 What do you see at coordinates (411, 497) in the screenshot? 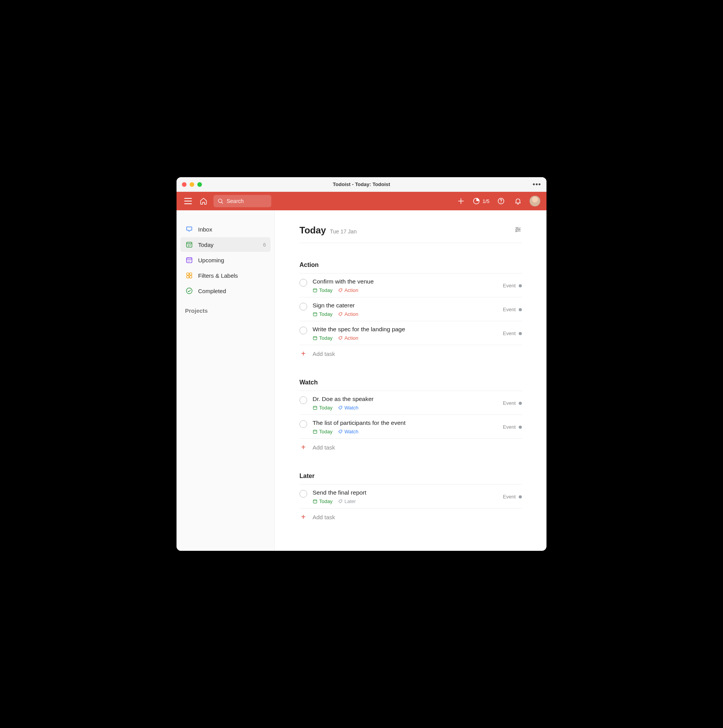
I see `task-row: Send the final report Today Later Event` at bounding box center [411, 497].